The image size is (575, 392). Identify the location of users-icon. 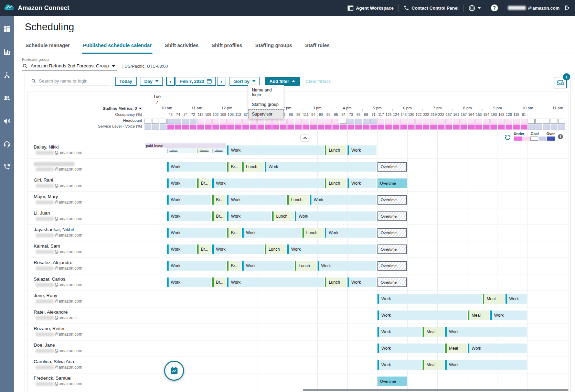
(7, 98).